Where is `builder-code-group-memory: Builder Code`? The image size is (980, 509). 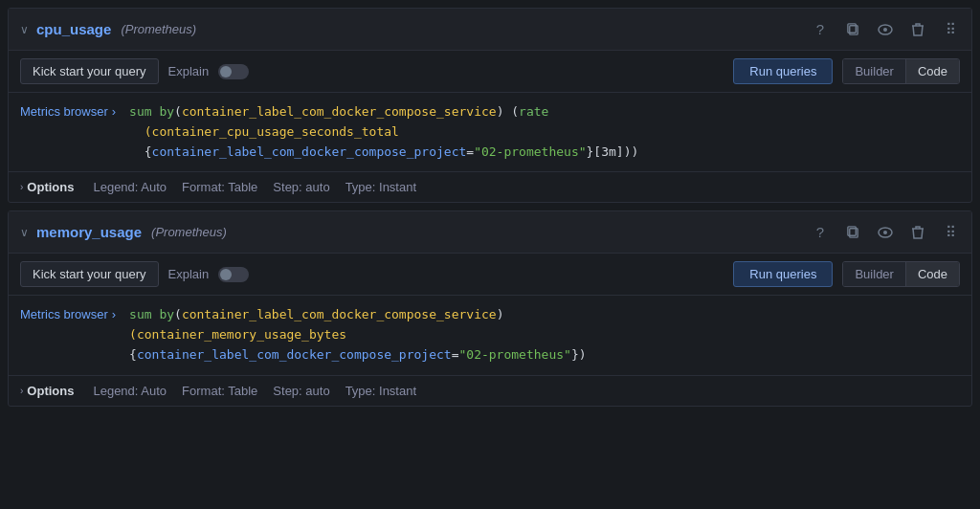
builder-code-group-memory: Builder Code is located at coordinates (902, 274).